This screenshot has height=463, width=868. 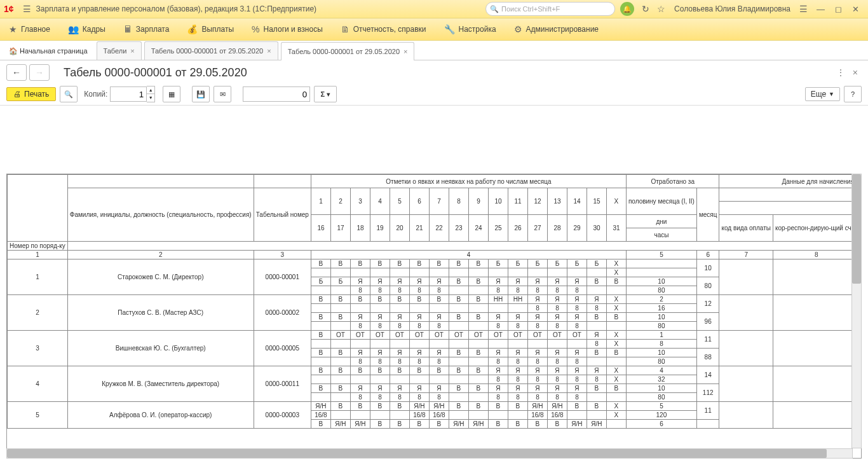 I want to click on save-button: 💾, so click(x=201, y=94).